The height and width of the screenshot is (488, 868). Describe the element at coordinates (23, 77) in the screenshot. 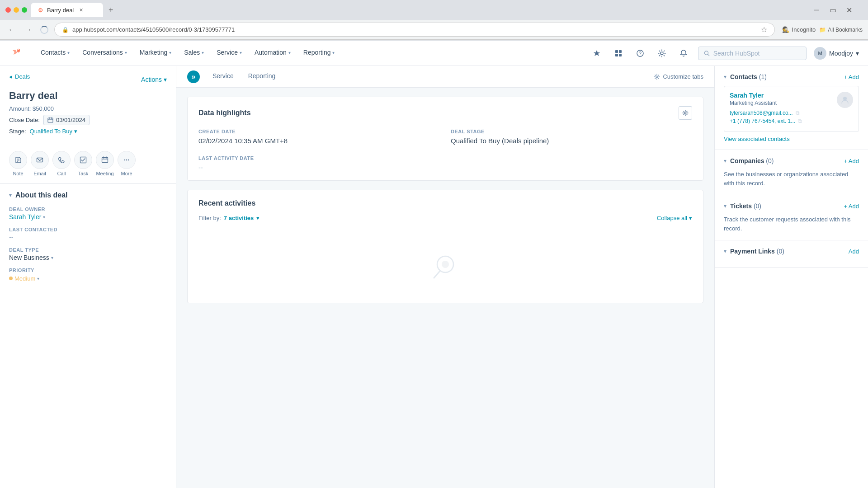

I see `deals-breadcrumb-link: Deals` at that location.